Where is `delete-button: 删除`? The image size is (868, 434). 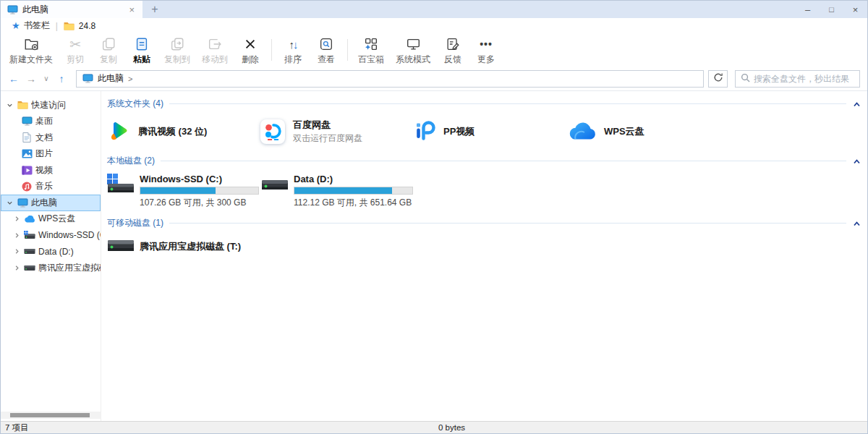
delete-button: 删除 is located at coordinates (250, 50).